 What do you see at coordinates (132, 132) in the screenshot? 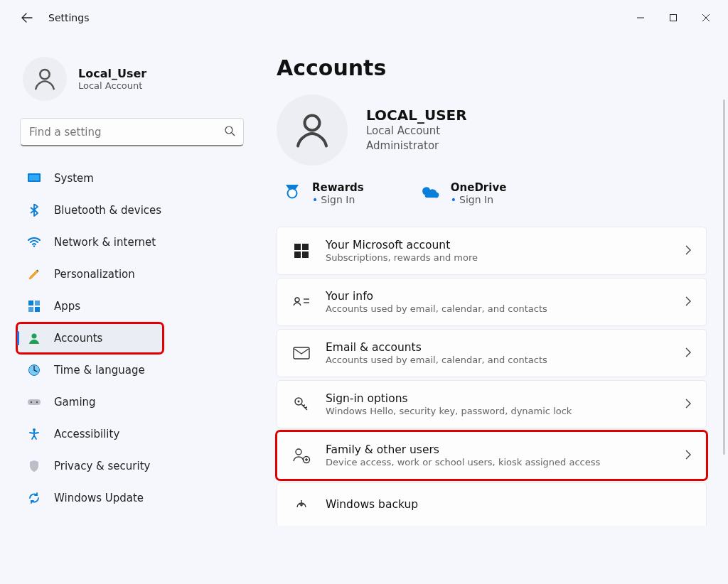
I see `search-input` at bounding box center [132, 132].